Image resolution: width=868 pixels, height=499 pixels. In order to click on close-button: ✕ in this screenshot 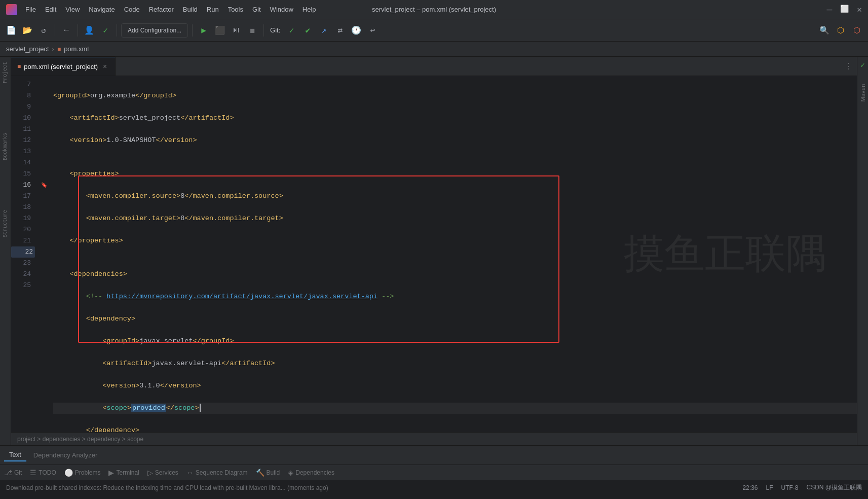, I will do `click(859, 10)`.